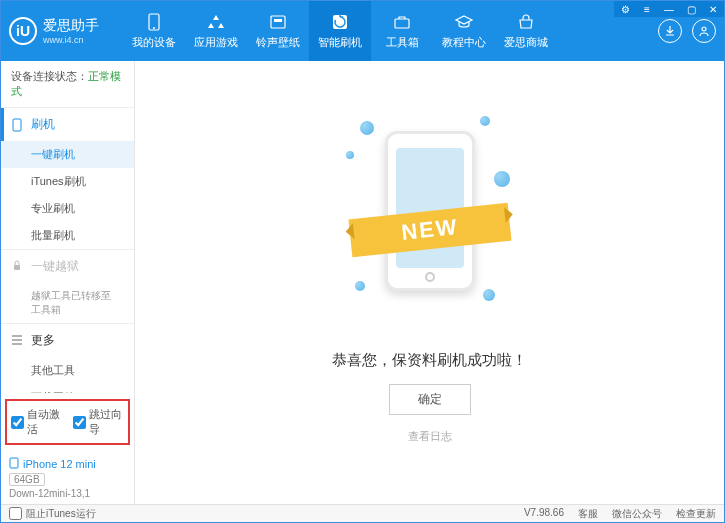 This screenshot has width=725, height=523. What do you see at coordinates (687, 31) in the screenshot?
I see `header-actions` at bounding box center [687, 31].